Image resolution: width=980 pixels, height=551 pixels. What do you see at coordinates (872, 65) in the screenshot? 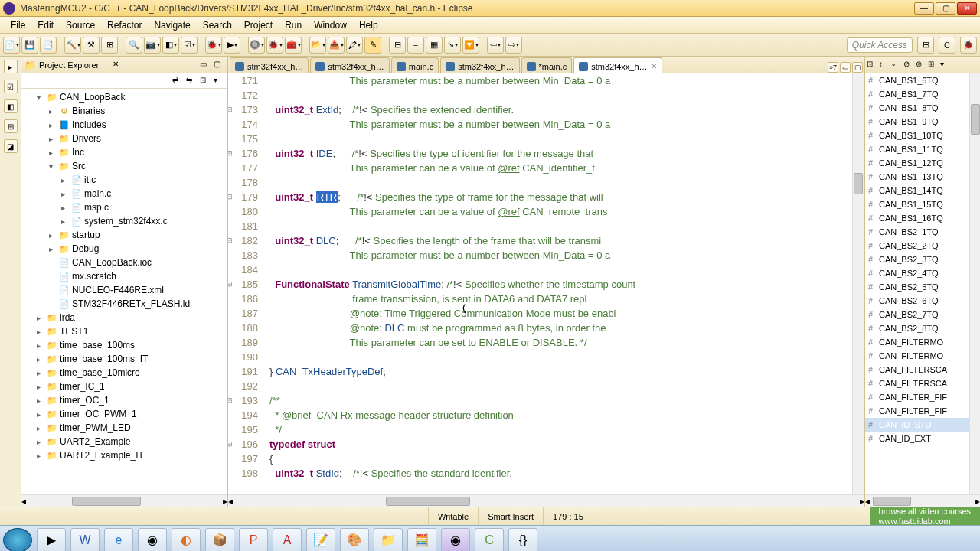
I see `sort-icon: ⊡` at bounding box center [872, 65].